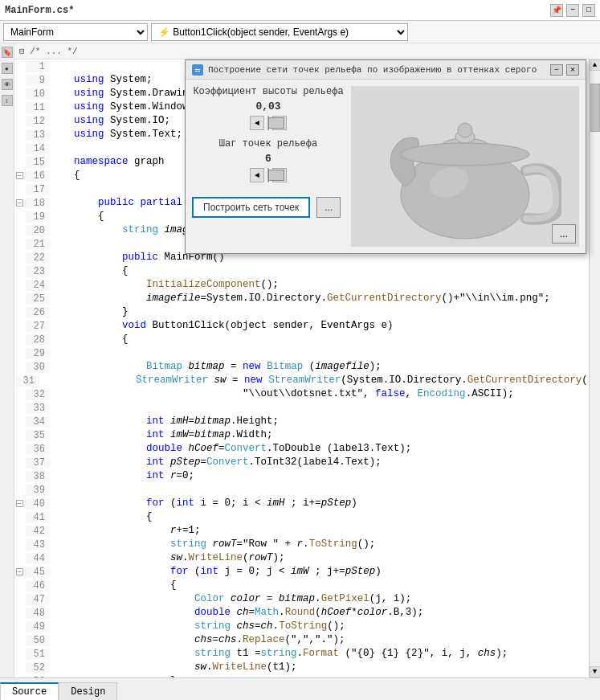  I want to click on param-group-1: Коэффициент высоты рельефа 0,03 ◄ ►, so click(268, 108).